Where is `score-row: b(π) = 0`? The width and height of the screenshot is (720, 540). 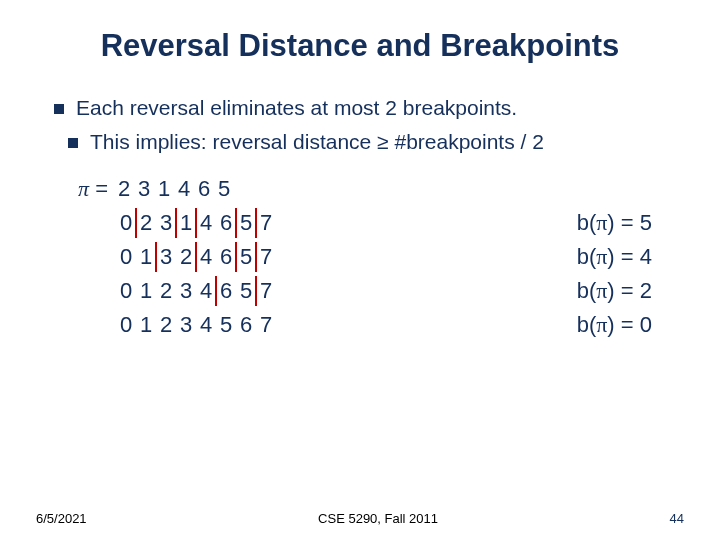 score-row: b(π) = 0 is located at coordinates (614, 325).